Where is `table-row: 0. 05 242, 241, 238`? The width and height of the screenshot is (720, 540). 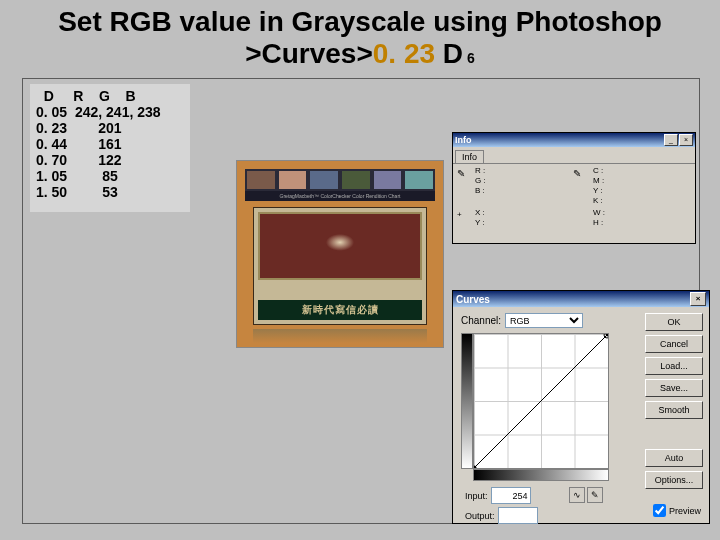
table-row: 0. 05 242, 241, 238 is located at coordinates (110, 112).